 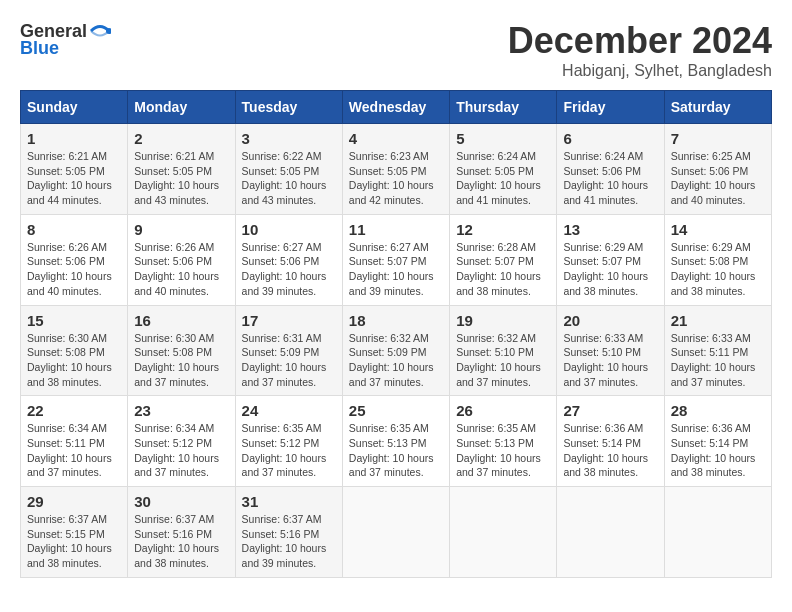 What do you see at coordinates (74, 108) in the screenshot?
I see `day-header-sunday: Sunday` at bounding box center [74, 108].